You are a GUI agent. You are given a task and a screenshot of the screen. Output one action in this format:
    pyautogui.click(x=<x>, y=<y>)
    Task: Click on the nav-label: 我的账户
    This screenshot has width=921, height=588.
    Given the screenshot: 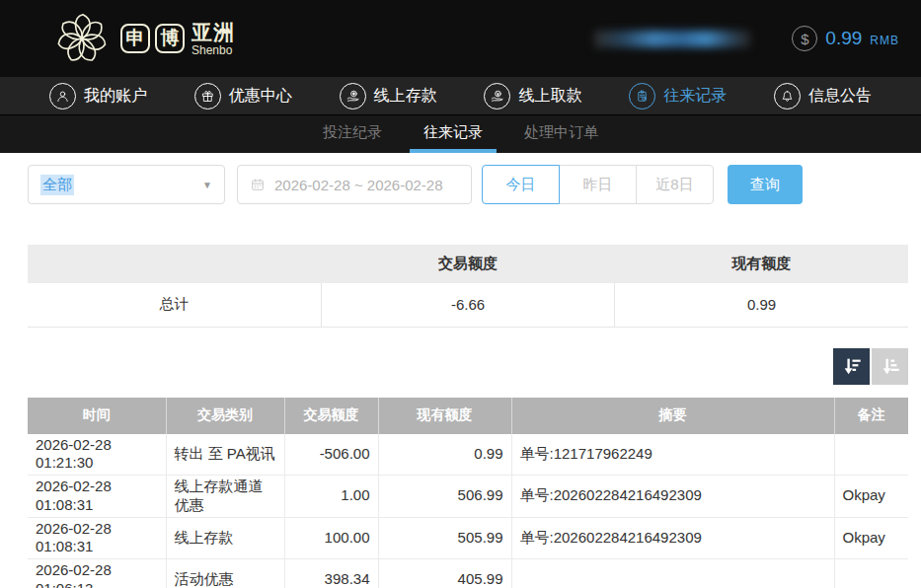 What is the action you would take?
    pyautogui.click(x=115, y=97)
    